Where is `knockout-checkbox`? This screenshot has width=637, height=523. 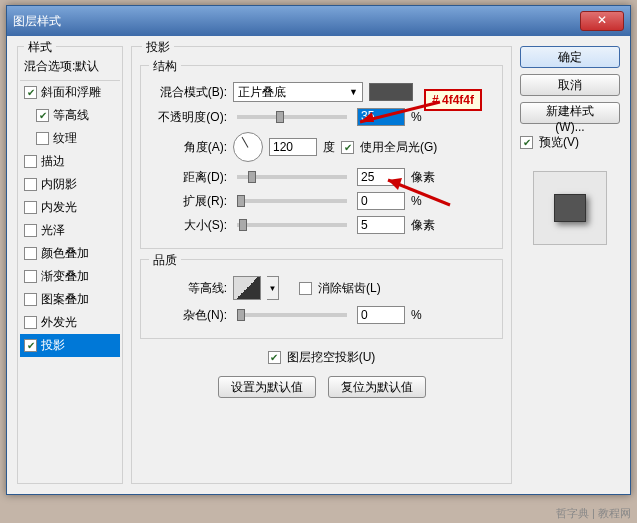
knockout-checkbox is located at coordinates (274, 358).